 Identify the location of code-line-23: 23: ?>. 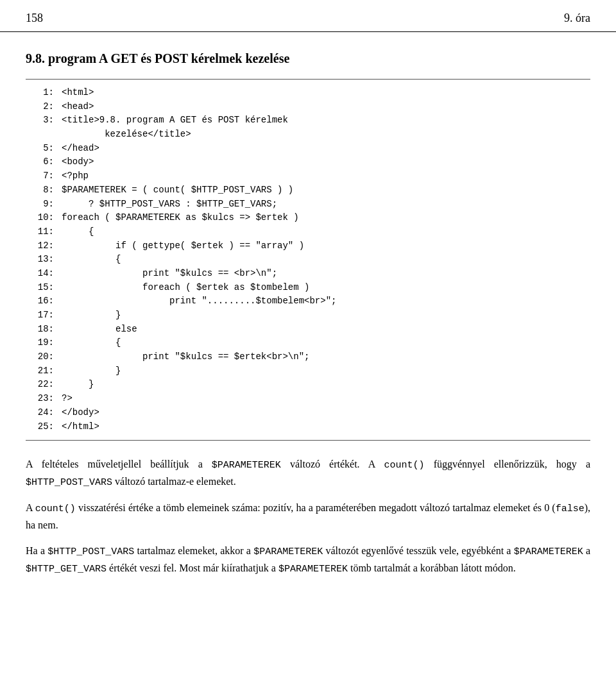
(308, 399).